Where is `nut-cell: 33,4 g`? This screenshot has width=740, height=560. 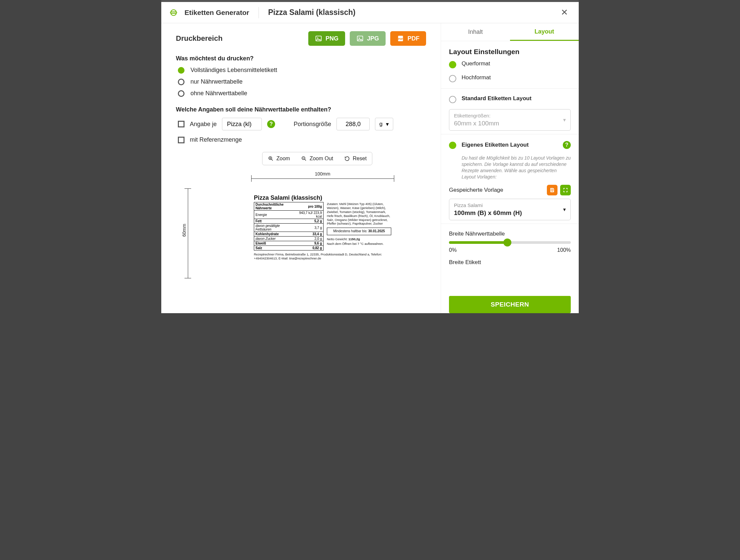
nut-cell: 33,4 g is located at coordinates (310, 234).